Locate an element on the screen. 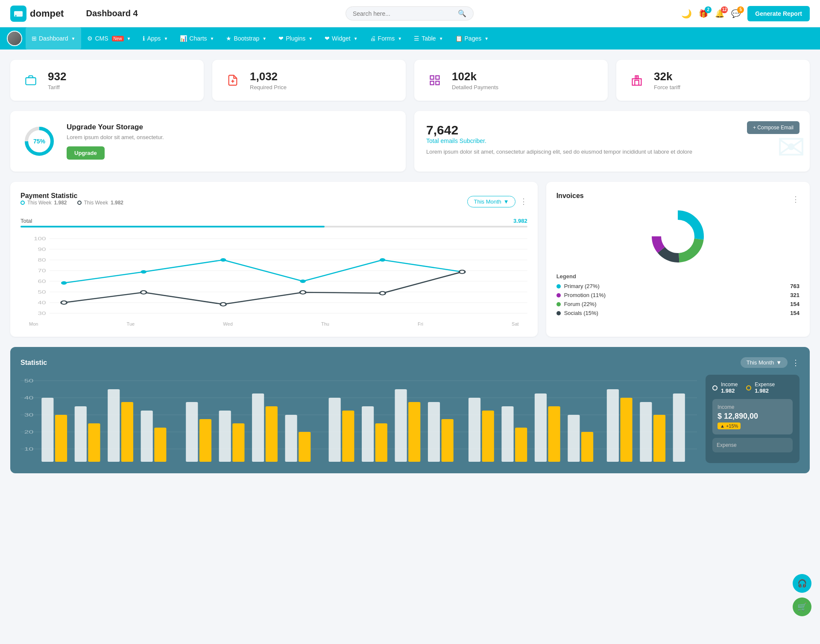 Image resolution: width=820 pixels, height=644 pixels. search-box: 🔍 is located at coordinates (410, 14).